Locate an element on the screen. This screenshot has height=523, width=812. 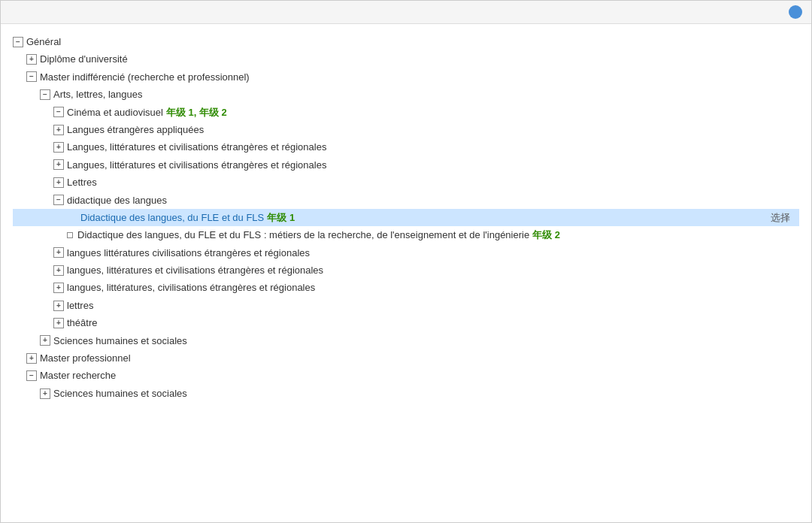
tree-row: +Master professionnel is located at coordinates (406, 358).